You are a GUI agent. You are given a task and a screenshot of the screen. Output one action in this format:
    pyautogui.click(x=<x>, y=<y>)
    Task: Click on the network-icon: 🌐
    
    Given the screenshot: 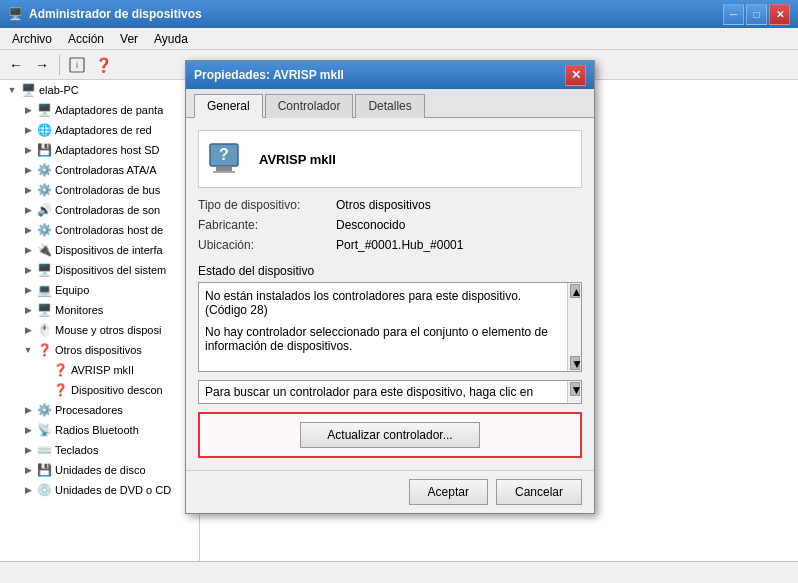 What is the action you would take?
    pyautogui.click(x=44, y=130)
    